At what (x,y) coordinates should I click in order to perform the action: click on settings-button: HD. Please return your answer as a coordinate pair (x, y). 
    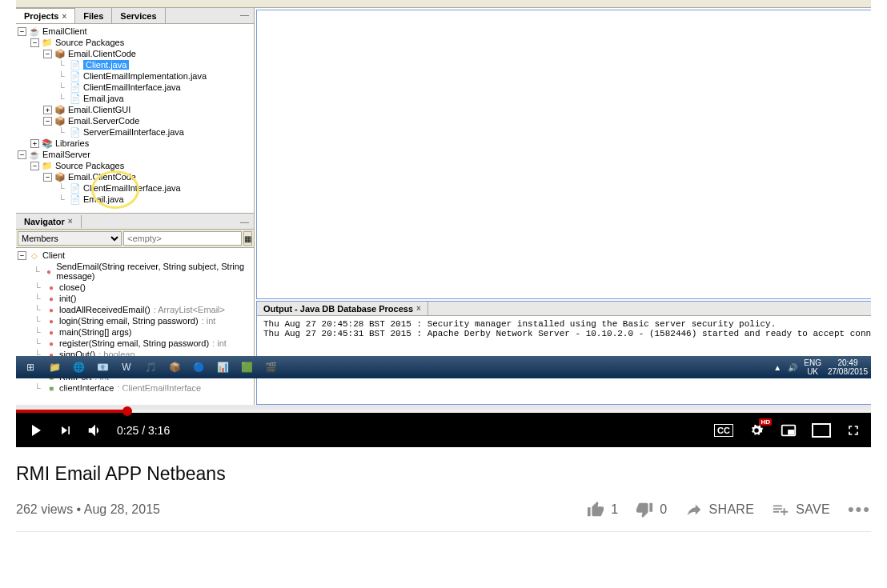
    Looking at the image, I should click on (757, 430).